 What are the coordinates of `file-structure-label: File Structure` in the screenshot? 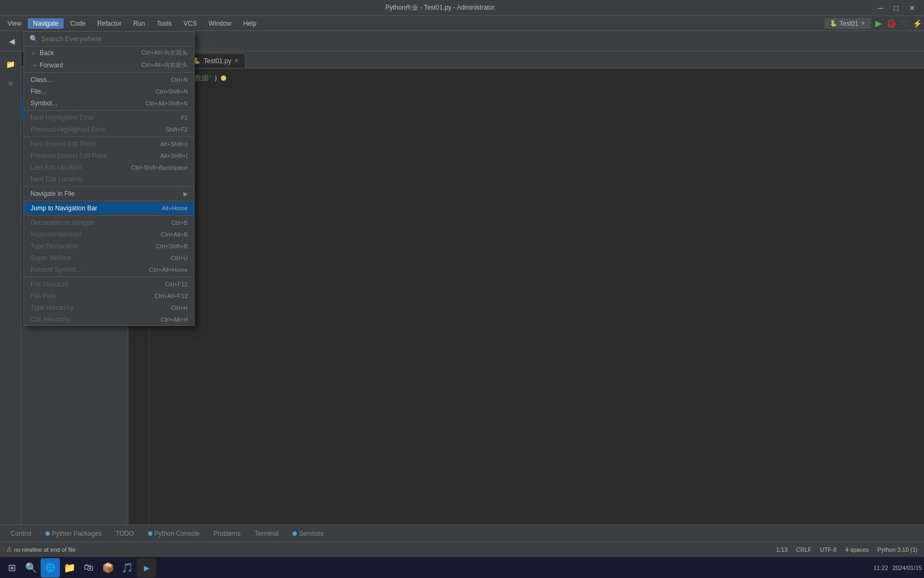 It's located at (49, 284).